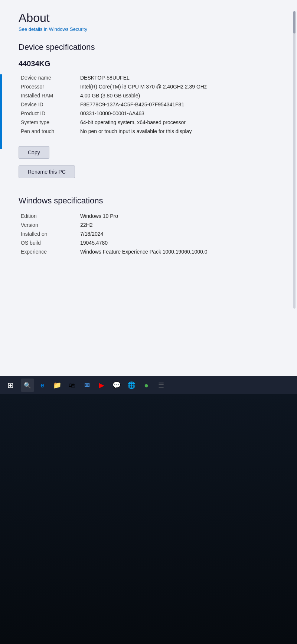 The width and height of the screenshot is (297, 644). I want to click on device-spec-row: Installed RAM4.00 GB (3.80 GB usable), so click(148, 96).